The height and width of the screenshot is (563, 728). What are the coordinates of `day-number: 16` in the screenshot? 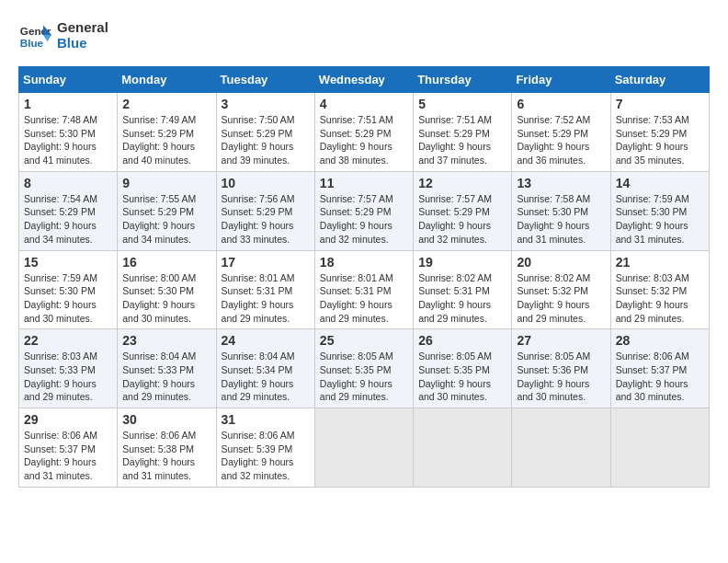 It's located at (166, 262).